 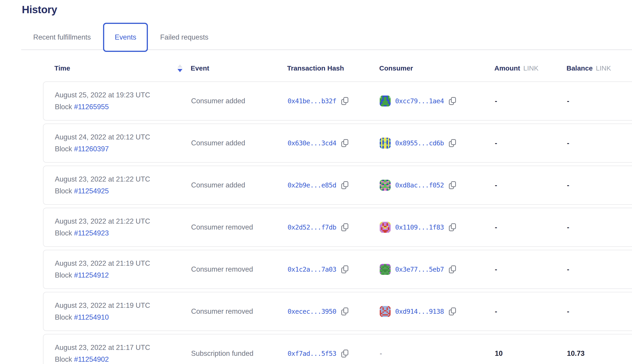 I want to click on transaction-hash-link: 0x41be...b32f, so click(x=312, y=101).